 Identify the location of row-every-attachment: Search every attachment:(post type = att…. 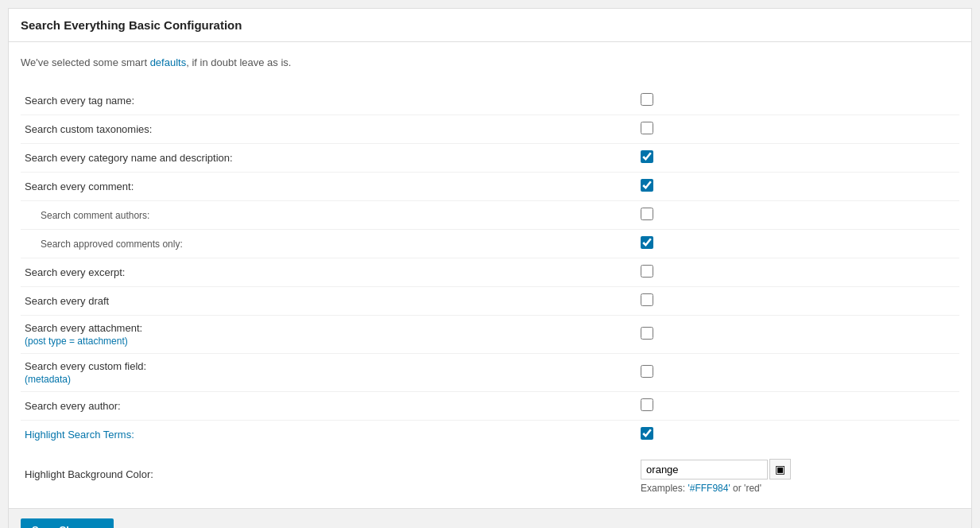
(490, 335).